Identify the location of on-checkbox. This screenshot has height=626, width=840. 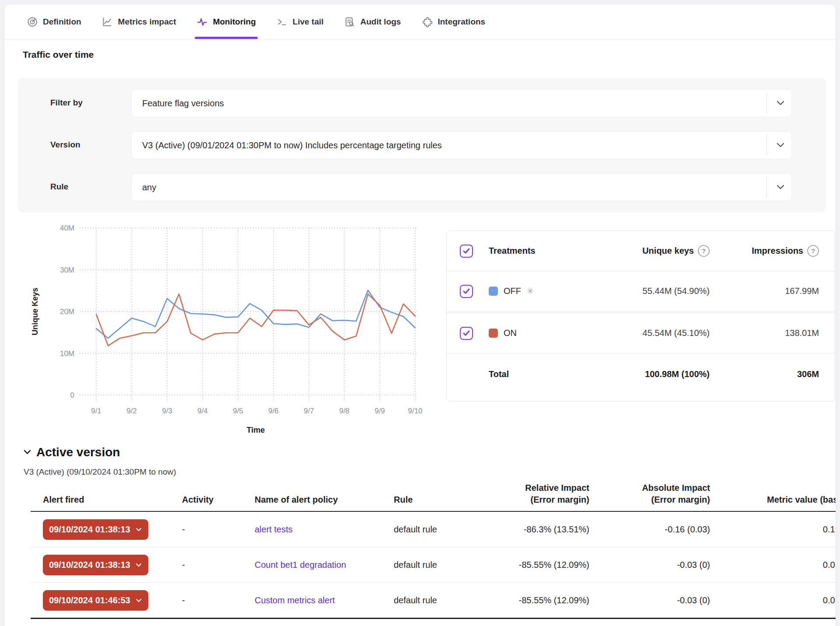
(466, 333).